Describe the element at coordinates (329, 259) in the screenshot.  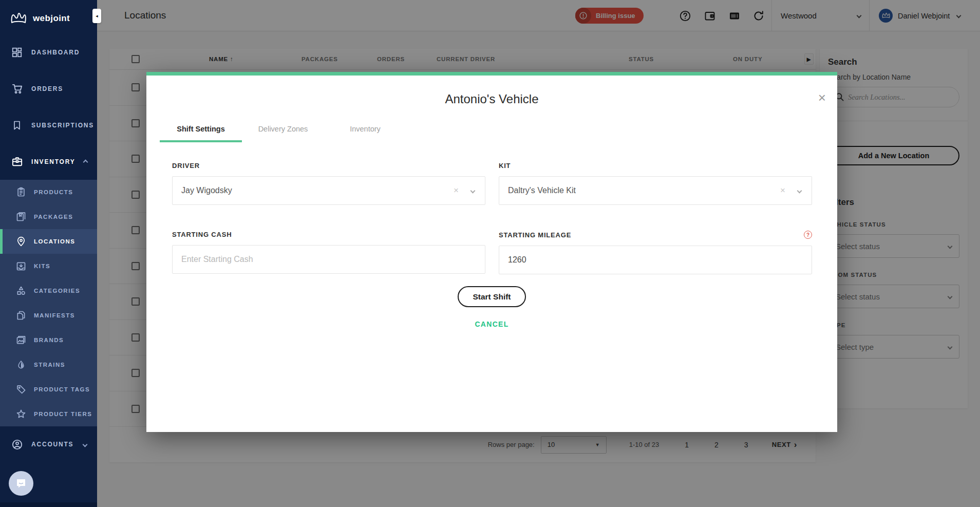
I see `starting-cash-input` at that location.